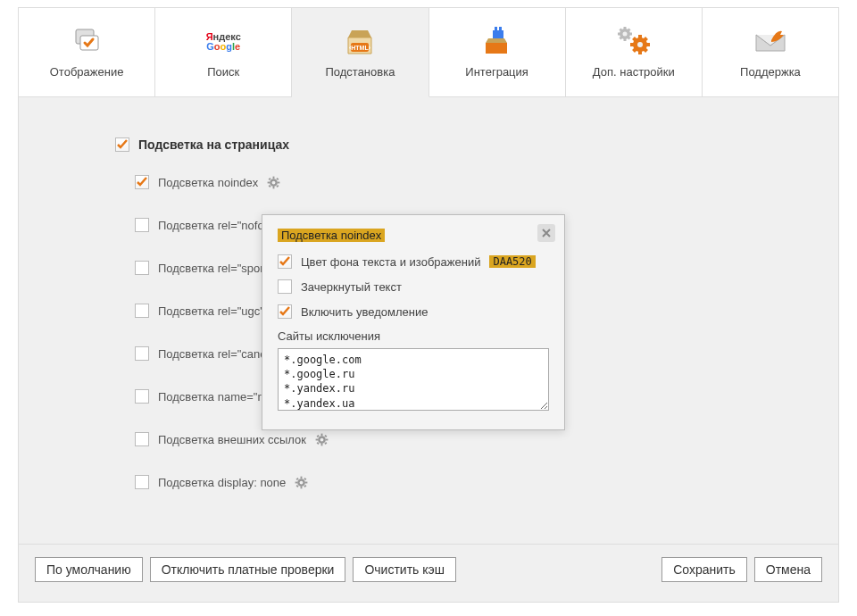  I want to click on clear-cache-button: Очистить кэш, so click(404, 570).